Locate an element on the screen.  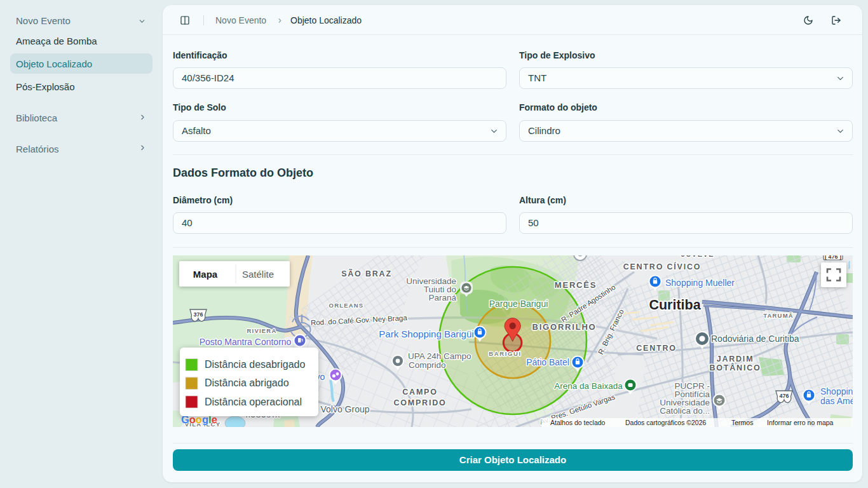
svg-text: CENTRO CÍVICO is located at coordinates (662, 267).